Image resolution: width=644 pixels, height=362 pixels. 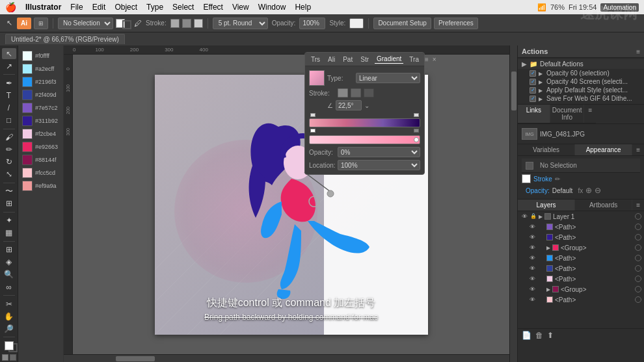 I want to click on fill-stroke-colors, so click(x=124, y=23).